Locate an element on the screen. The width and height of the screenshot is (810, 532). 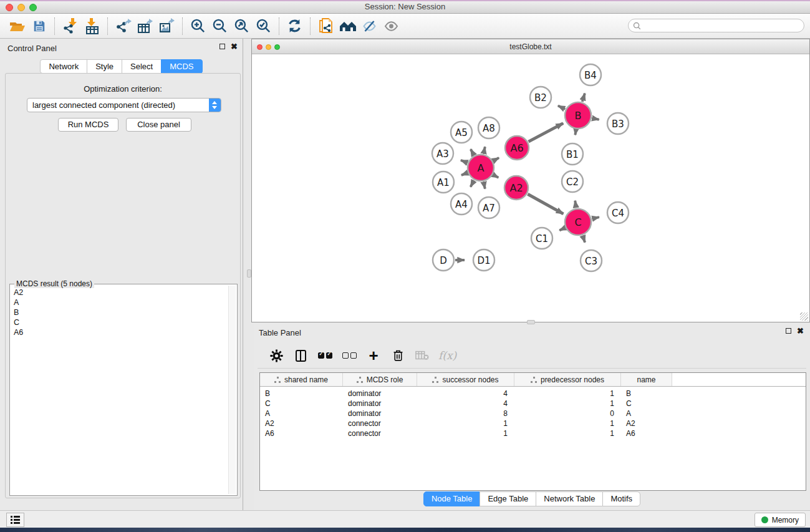
graph-edge-A6-B is located at coordinates (546, 133).